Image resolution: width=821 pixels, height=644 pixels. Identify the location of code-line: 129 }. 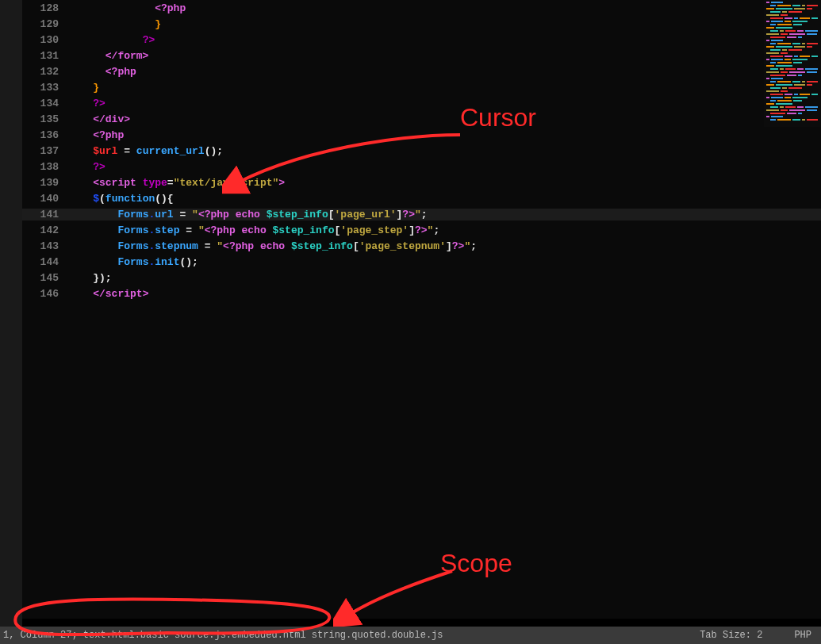
(422, 24).